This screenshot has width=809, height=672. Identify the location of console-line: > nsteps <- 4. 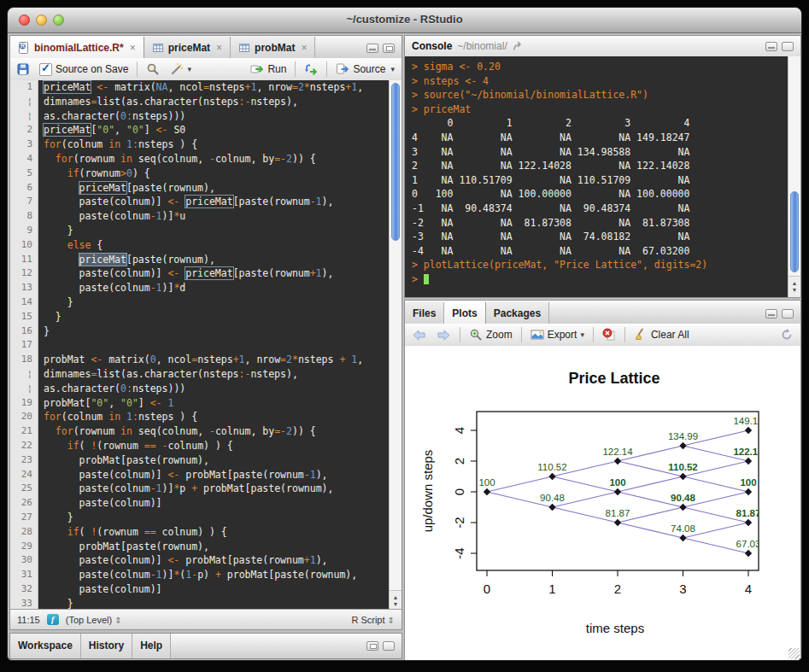
(607, 82).